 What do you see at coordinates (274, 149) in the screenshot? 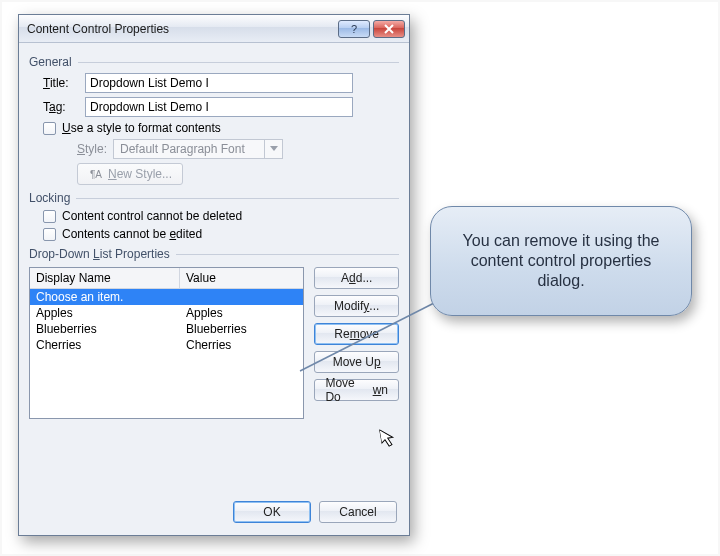
I see `chevron-down-icon` at bounding box center [274, 149].